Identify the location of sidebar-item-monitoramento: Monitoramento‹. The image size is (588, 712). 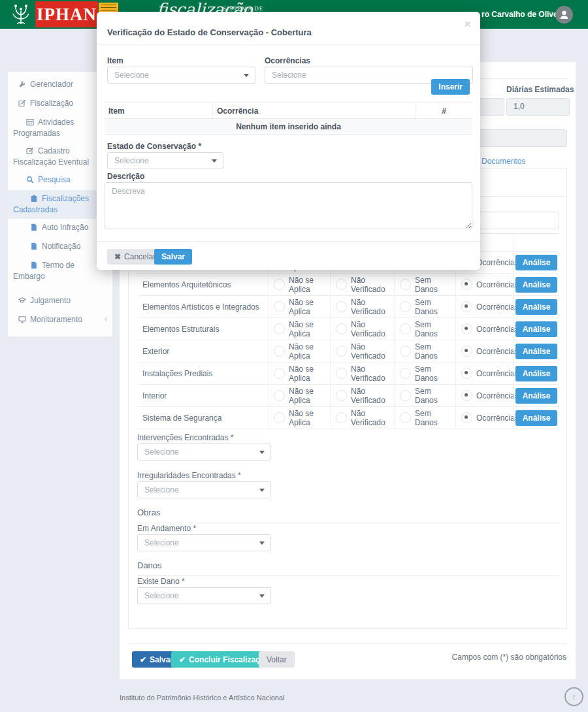
(60, 320).